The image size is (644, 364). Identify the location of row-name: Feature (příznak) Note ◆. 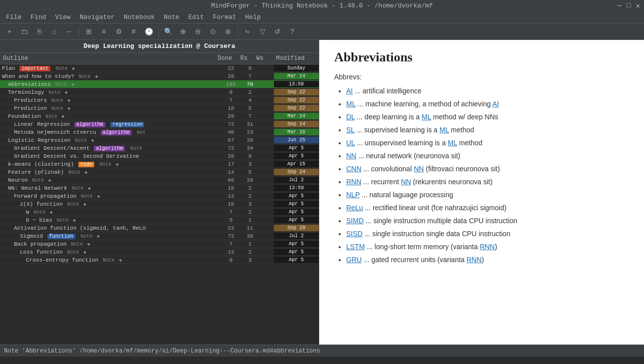
(110, 172).